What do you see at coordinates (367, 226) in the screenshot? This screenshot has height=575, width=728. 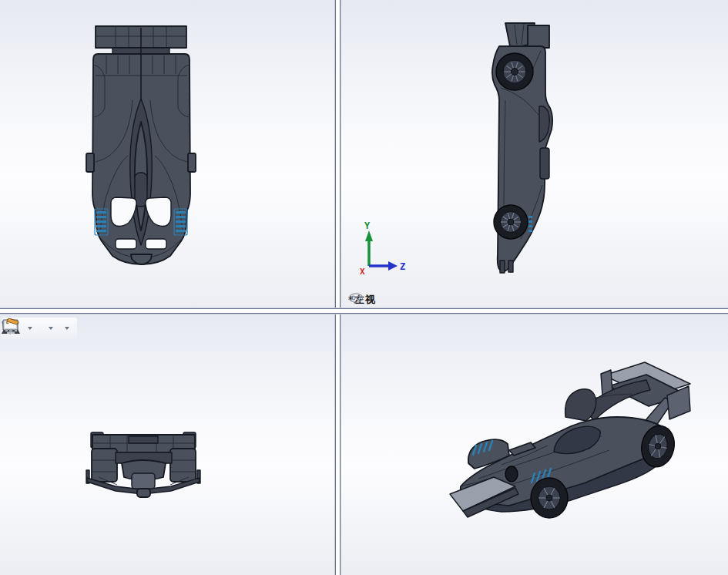 I see `triad-y-label: Y` at bounding box center [367, 226].